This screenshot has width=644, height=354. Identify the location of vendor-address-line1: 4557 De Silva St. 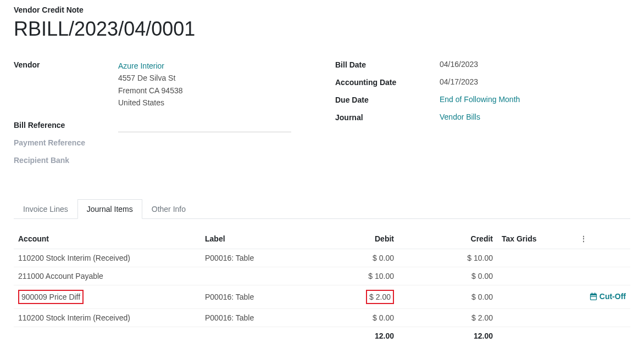
(213, 78).